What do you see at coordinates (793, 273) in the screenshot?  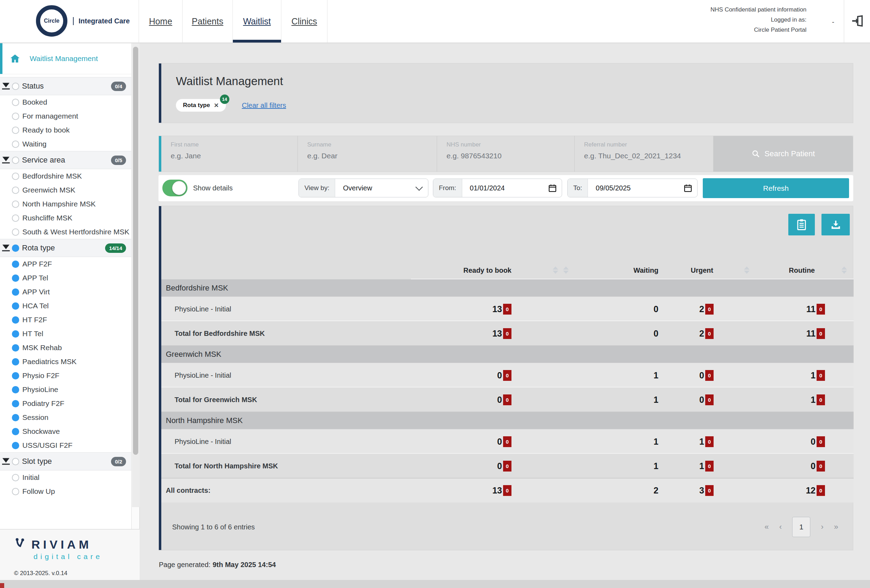 I see `routine-column-header: Routine` at bounding box center [793, 273].